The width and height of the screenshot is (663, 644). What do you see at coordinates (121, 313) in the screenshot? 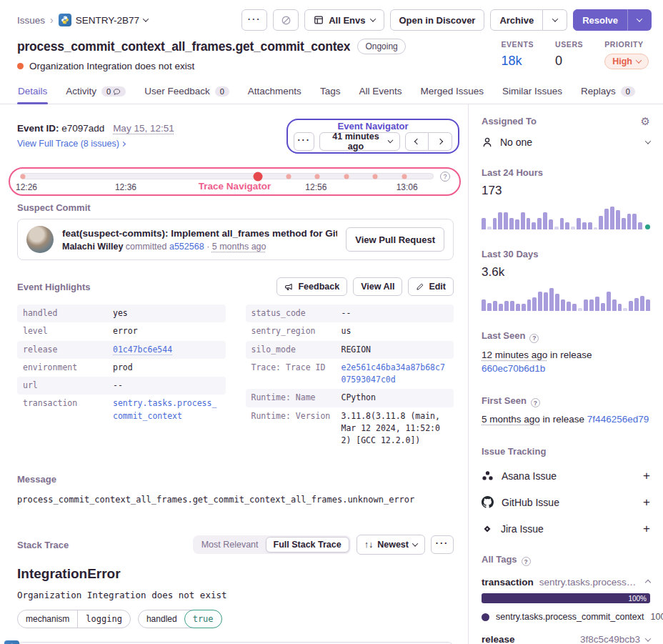
I see `highlight-row: handledyes` at bounding box center [121, 313].